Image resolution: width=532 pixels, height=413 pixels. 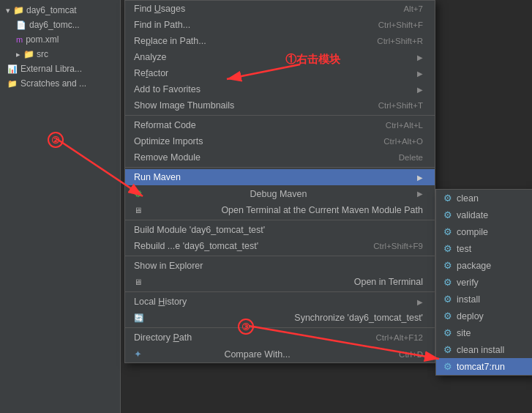 I want to click on sidebar-item-scratches: 📁 Scratches and ..., so click(x=60, y=83).